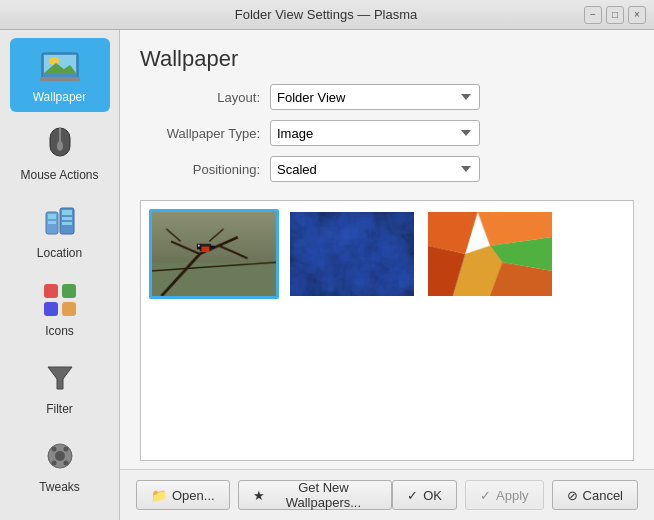 The height and width of the screenshot is (520, 654). I want to click on open-button: 📁 Open..., so click(183, 495).